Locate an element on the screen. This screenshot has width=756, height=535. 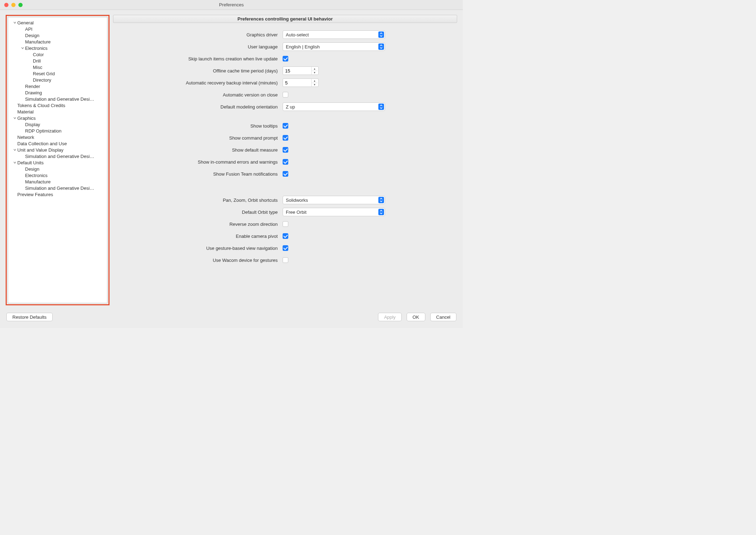
setting-label: Offline cache time period (days) is located at coordinates (198, 71).